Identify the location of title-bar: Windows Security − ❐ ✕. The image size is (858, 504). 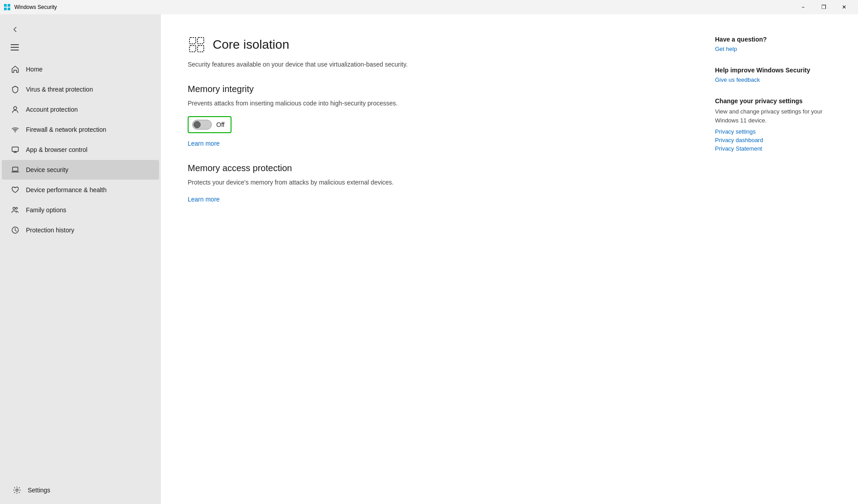
(429, 7).